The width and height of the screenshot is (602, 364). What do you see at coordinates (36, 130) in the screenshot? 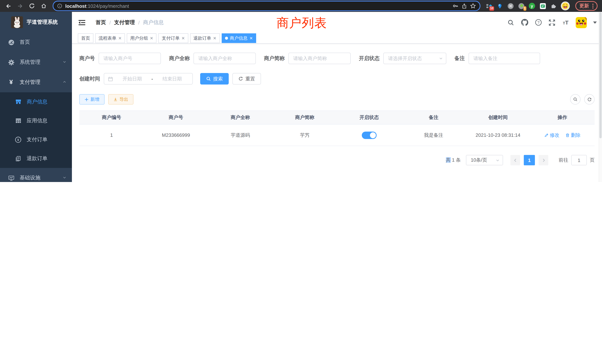
I see `pay-submenu: 商户信息 应用信息 ¥ 支付订单` at bounding box center [36, 130].